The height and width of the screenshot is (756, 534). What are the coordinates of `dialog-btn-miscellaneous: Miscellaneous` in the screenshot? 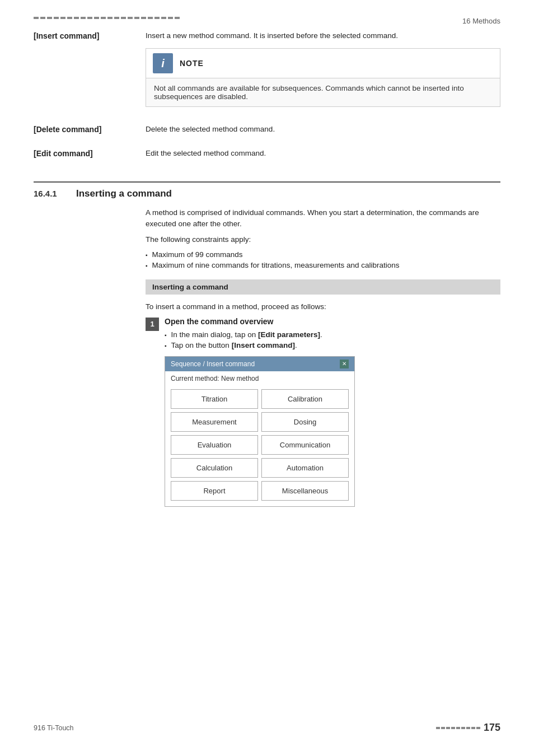 It's located at (305, 491).